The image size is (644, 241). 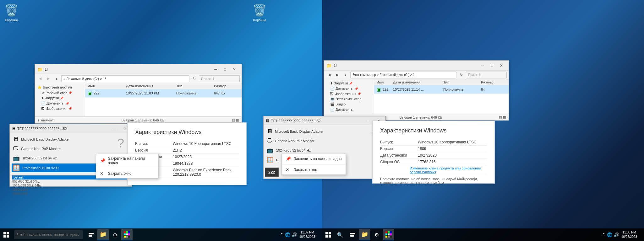 I want to click on chars-label-link1-right, so click(x=395, y=170).